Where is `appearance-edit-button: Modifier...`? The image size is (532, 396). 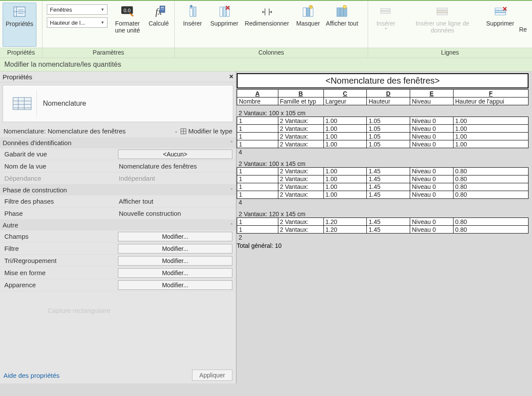
appearance-edit-button: Modifier... is located at coordinates (175, 285).